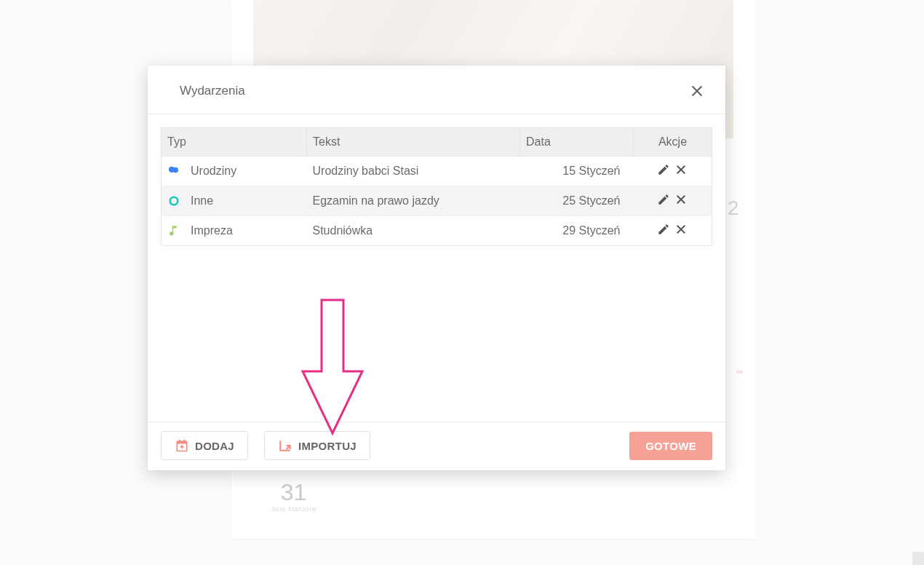  I want to click on col-header-actions: Akcje, so click(673, 143).